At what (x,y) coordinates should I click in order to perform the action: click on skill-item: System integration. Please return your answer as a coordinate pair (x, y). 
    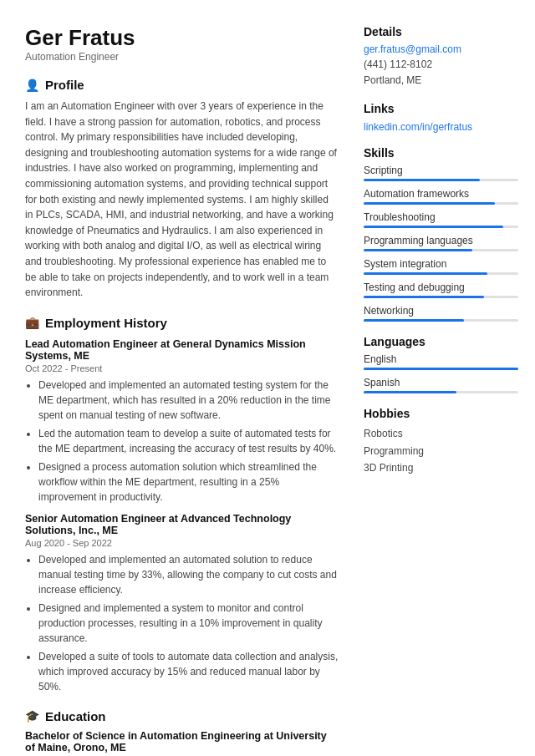
    Looking at the image, I should click on (441, 266).